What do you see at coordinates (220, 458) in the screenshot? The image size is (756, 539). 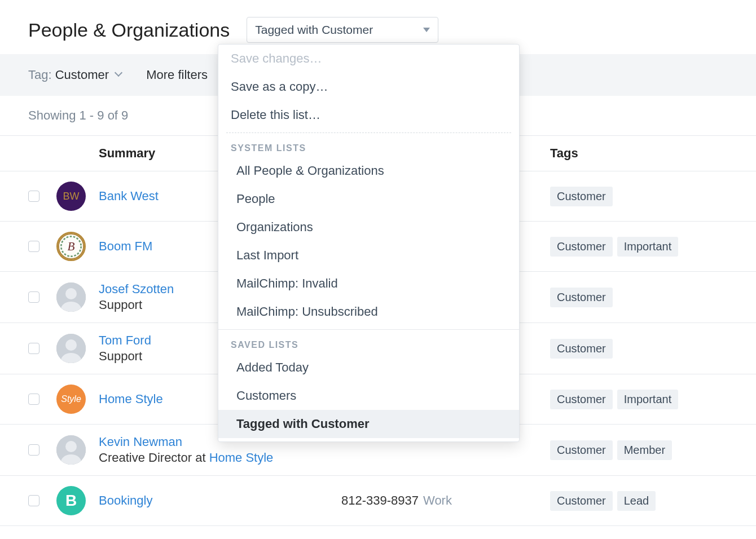 I see `contact-subline: Creative Director at Home Style` at bounding box center [220, 458].